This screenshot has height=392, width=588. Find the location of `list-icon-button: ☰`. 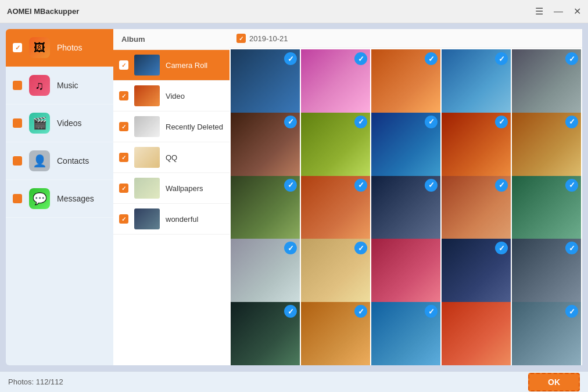

list-icon-button: ☰ is located at coordinates (539, 12).